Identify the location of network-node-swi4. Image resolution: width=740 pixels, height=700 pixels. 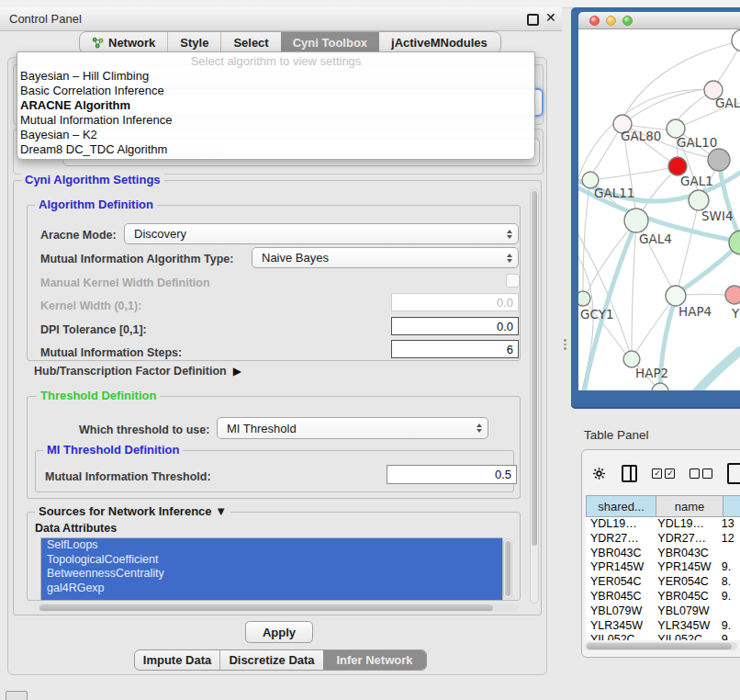
(699, 200).